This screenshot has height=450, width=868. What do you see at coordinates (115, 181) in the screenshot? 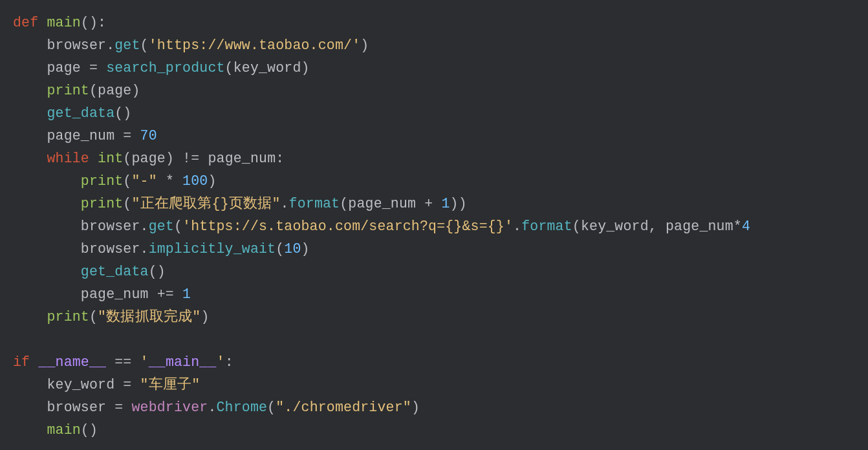
I see `code-line: print("-" * 100)` at bounding box center [115, 181].